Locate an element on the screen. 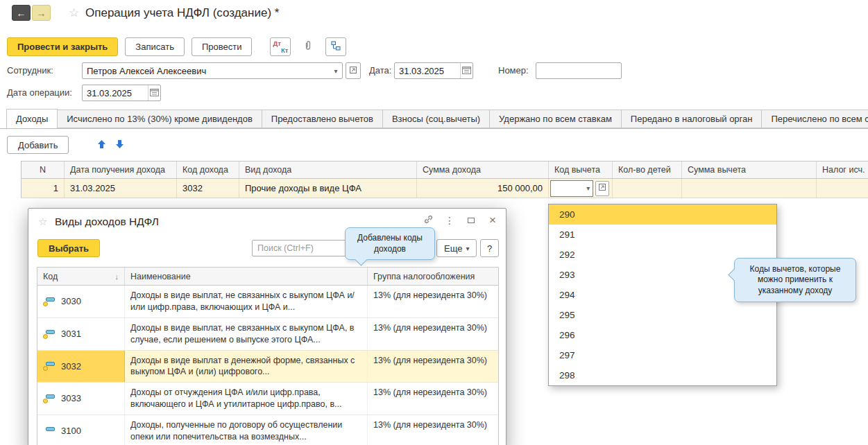 This screenshot has height=445, width=868. col-header-income-type: Вид дохода is located at coordinates (328, 170).